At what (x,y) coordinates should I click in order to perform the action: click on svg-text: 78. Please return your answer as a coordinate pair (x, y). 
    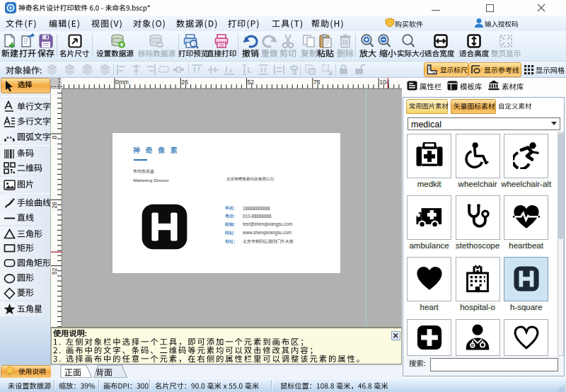
    Looking at the image, I should click on (316, 82).